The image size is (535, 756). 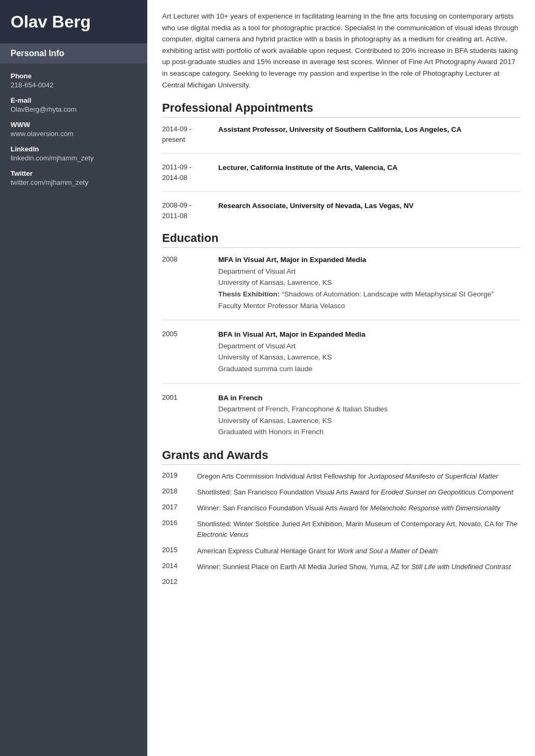 What do you see at coordinates (74, 133) in the screenshot?
I see `personal-info-content: Phone218-654-0042E-mailOlavBerg@rhyta.co…` at bounding box center [74, 133].